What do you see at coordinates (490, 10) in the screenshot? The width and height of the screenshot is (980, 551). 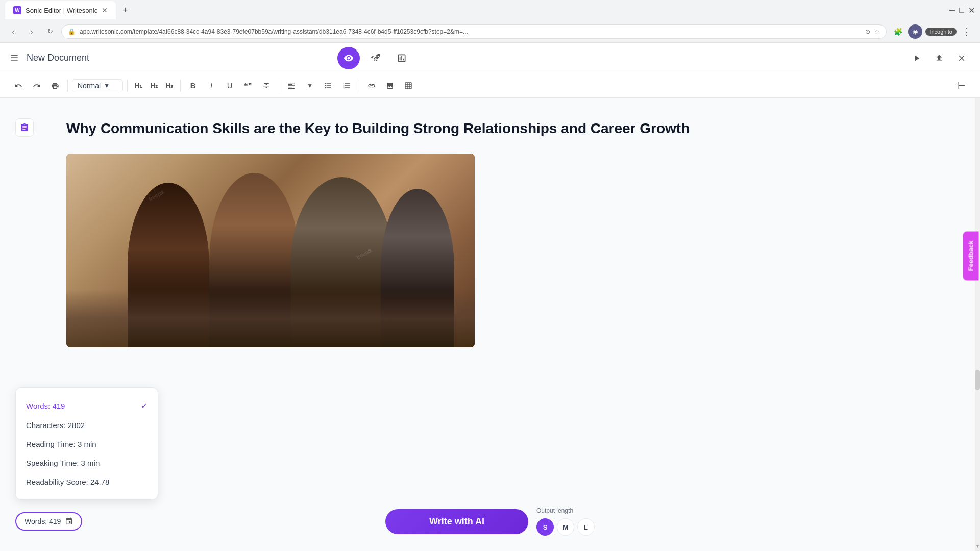 I see `tab-bar: W Sonic Editor | Writesonic ✕ + ─ □ ✕` at bounding box center [490, 10].